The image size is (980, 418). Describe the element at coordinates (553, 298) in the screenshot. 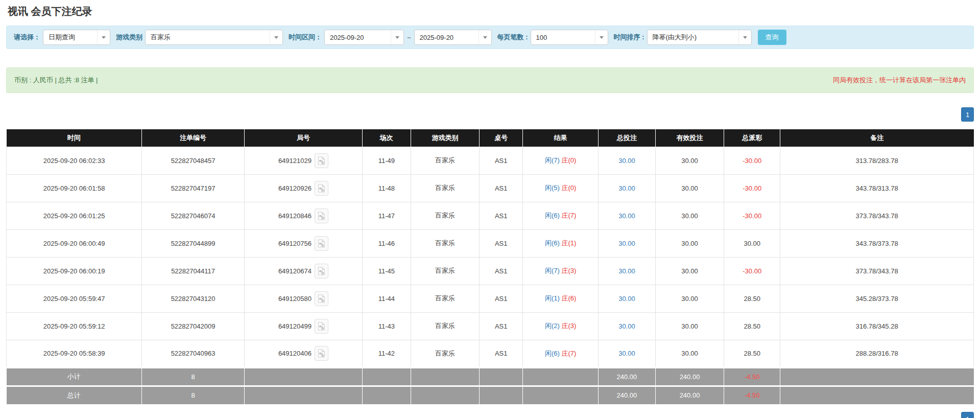

I see `result-player: 闲(1)` at that location.